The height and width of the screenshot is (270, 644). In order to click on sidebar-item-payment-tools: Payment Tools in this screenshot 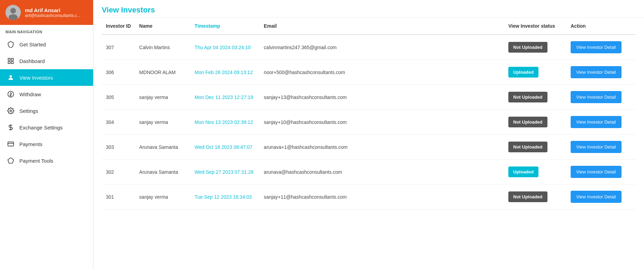, I will do `click(46, 161)`.